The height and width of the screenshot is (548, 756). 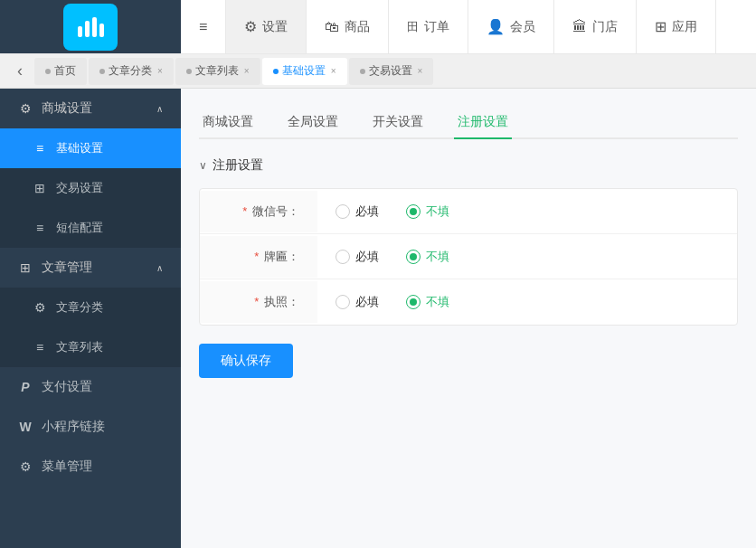 I want to click on license-required-label: 必填, so click(x=367, y=302).